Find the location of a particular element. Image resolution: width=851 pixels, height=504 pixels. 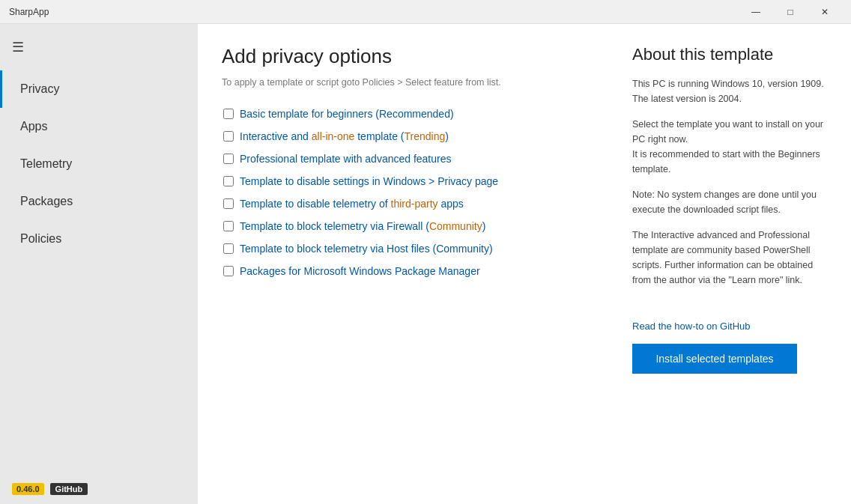

list-item: Interactive and all-in-one template (Tre… is located at coordinates (415, 136).